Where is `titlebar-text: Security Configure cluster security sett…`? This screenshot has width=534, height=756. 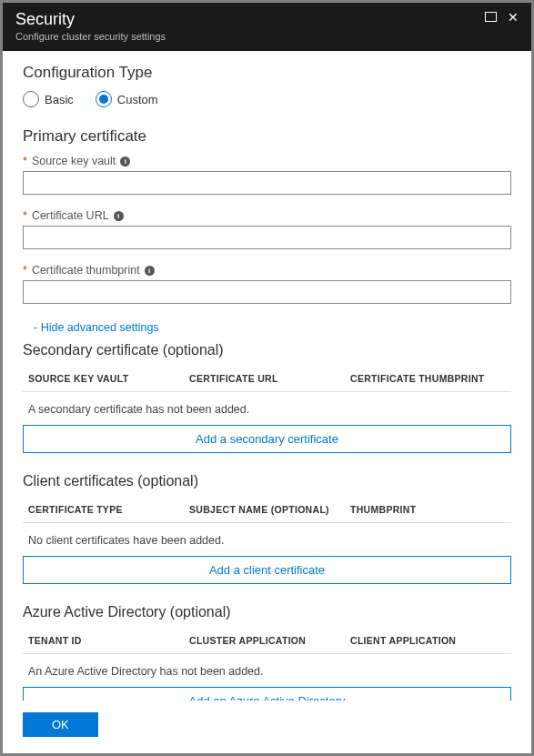
titlebar-text: Security Configure cluster security sett… is located at coordinates (91, 25).